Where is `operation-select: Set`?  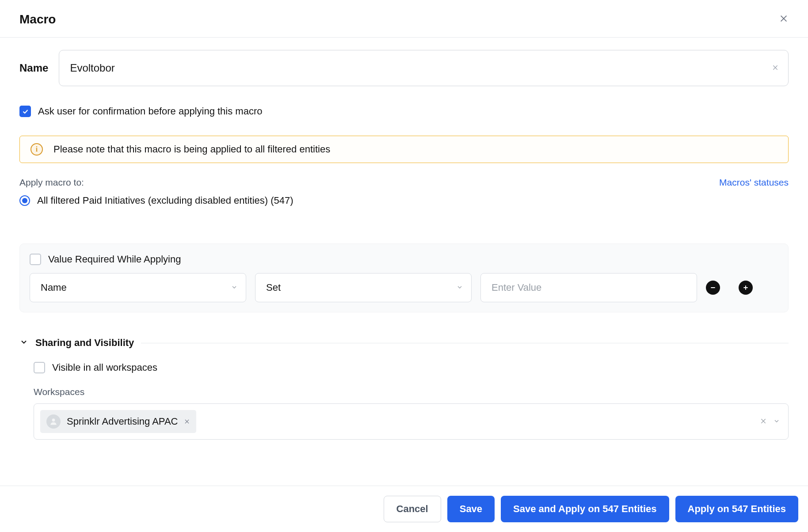
operation-select: Set is located at coordinates (363, 288).